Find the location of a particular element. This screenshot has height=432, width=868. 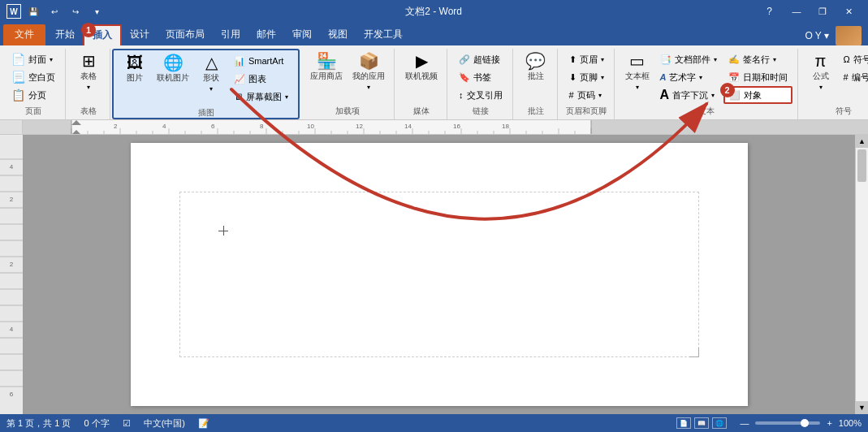

docparts-btn: 📑文档部件▾ is located at coordinates (689, 59).